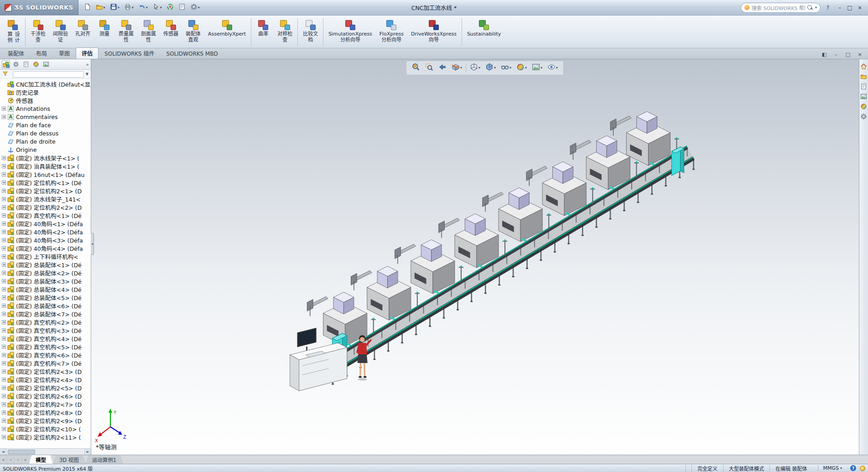 This screenshot has width=868, height=472. What do you see at coordinates (46, 166) in the screenshot?
I see `feature-tree-item: +(固定) 治具装配体<1> (` at bounding box center [46, 166].